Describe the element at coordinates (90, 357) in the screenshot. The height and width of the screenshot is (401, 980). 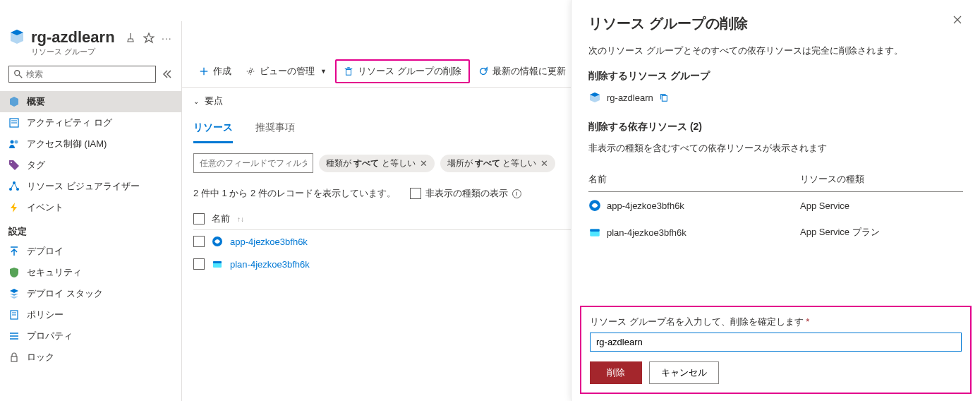
I see `nav-locks: ロック` at that location.